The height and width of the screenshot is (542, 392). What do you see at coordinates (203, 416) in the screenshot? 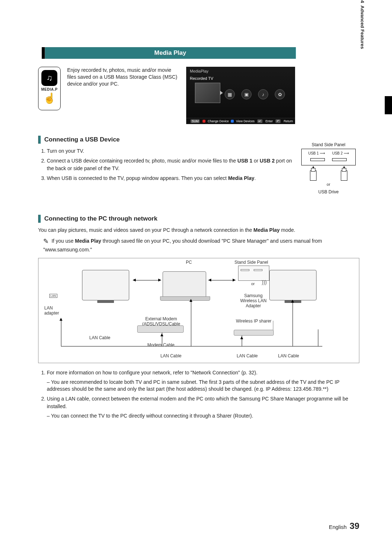
I see `net-step-2-sub-item: You can connect the TV to the PC directl…` at bounding box center [203, 416].